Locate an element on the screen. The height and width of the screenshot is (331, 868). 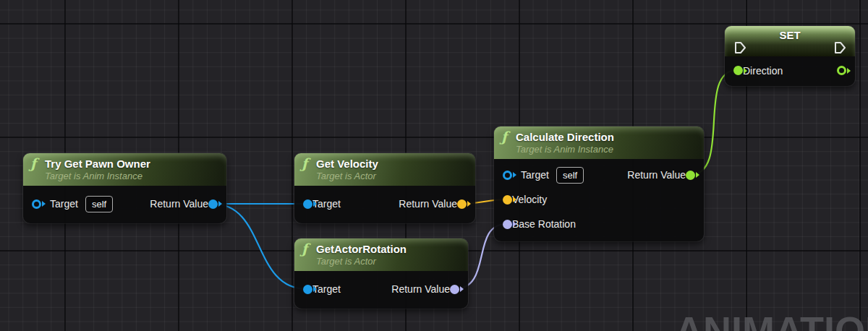
pin-base-rotation-input is located at coordinates (508, 224).